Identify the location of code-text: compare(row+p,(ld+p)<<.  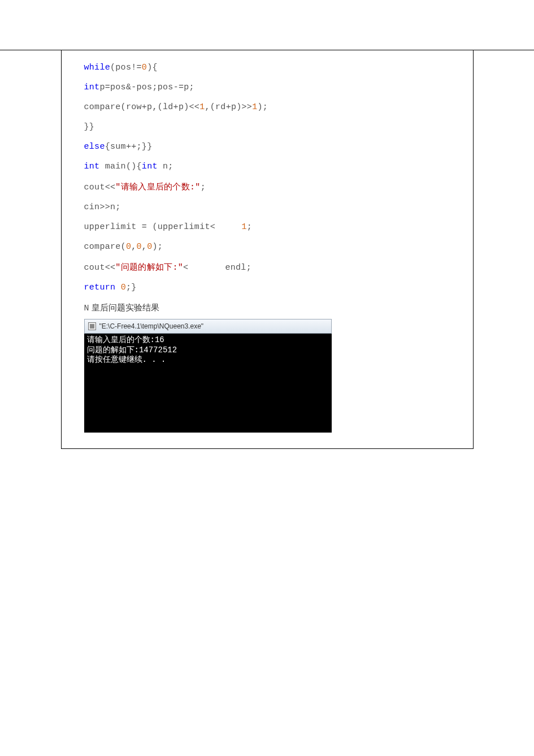
(142, 107).